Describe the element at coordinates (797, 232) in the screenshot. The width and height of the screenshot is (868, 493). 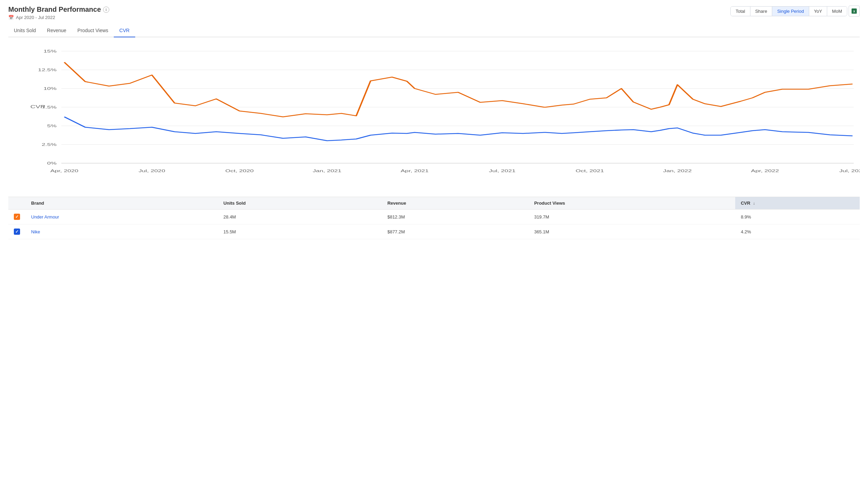
I see `nike-cvr: 4.2%` at that location.